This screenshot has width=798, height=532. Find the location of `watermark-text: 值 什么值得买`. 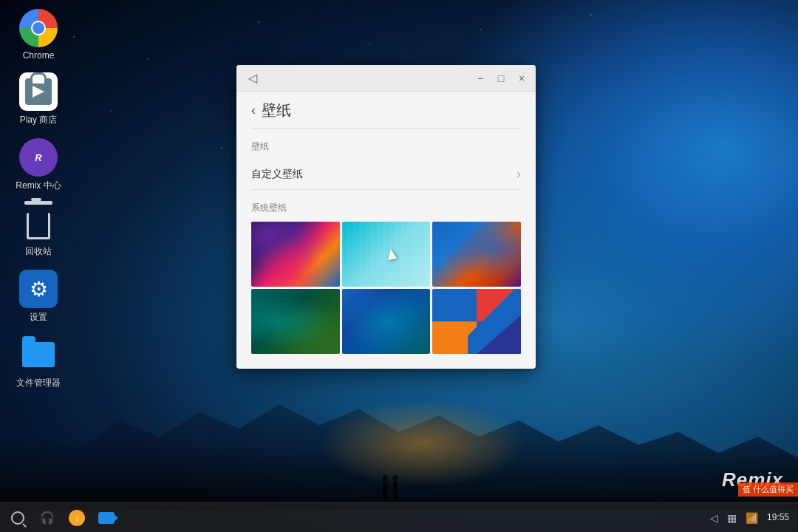

watermark-text: 值 什么值得买 is located at coordinates (768, 489).